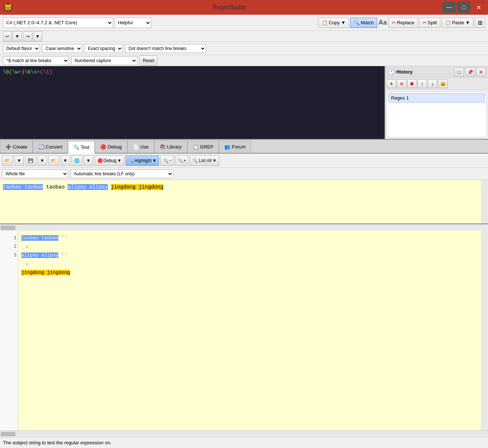 The height and width of the screenshot is (448, 488). I want to click on history-up-button: ↑, so click(422, 84).